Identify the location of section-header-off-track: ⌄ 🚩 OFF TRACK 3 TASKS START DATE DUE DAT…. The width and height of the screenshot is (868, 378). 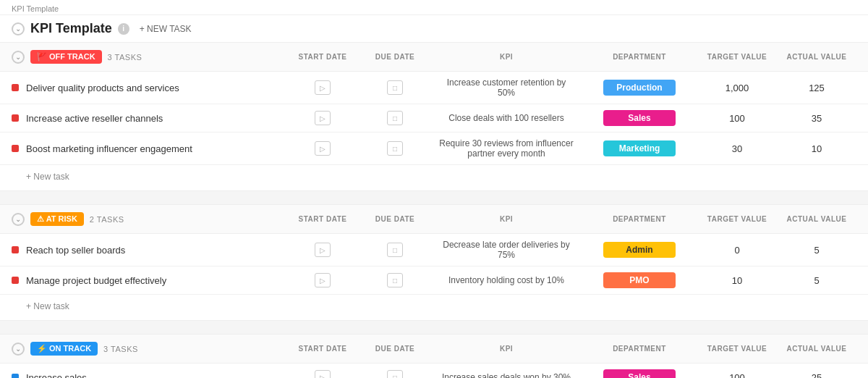
(434, 57).